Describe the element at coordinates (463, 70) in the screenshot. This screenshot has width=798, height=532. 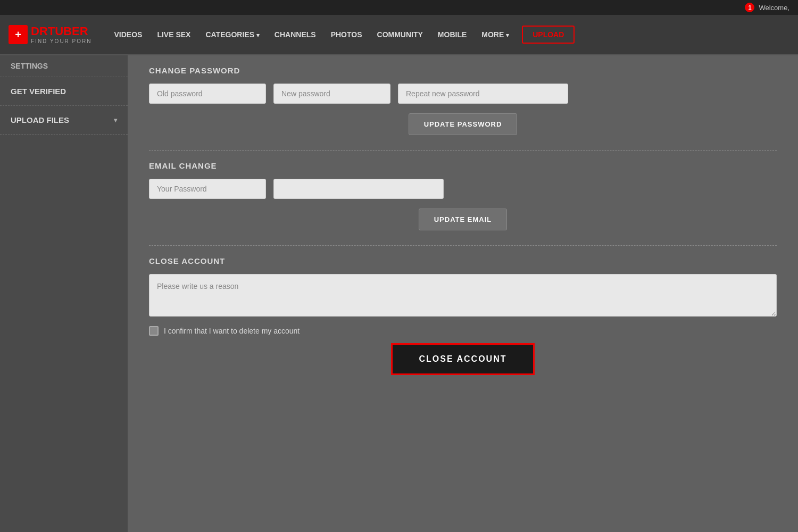
I see `change-password-title: CHANGE PASSWORD` at that location.